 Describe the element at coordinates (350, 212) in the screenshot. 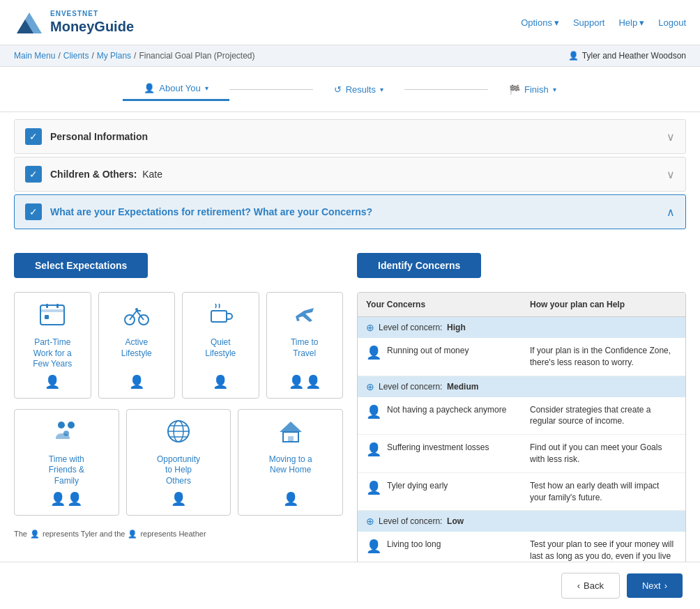

I see `accordion-expectations: ✓ What are your Expectations for retirem…` at that location.